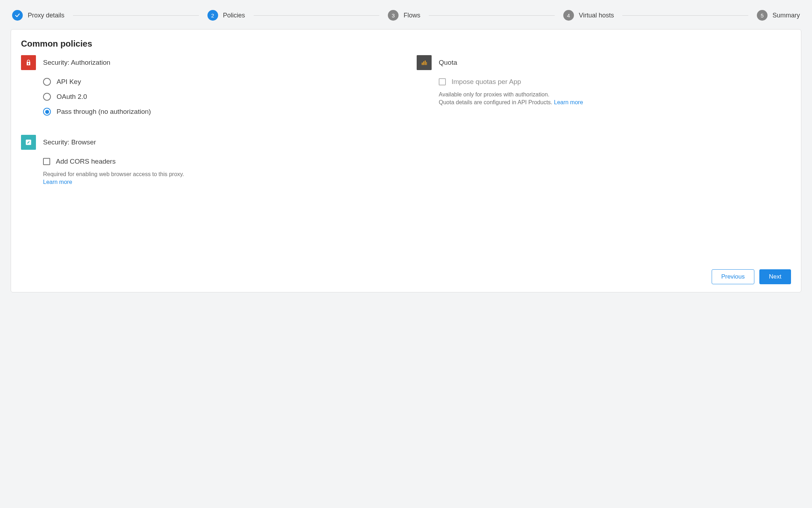 The width and height of the screenshot is (812, 508). I want to click on step-virtual-hosts: 4 Virtual hosts, so click(589, 15).